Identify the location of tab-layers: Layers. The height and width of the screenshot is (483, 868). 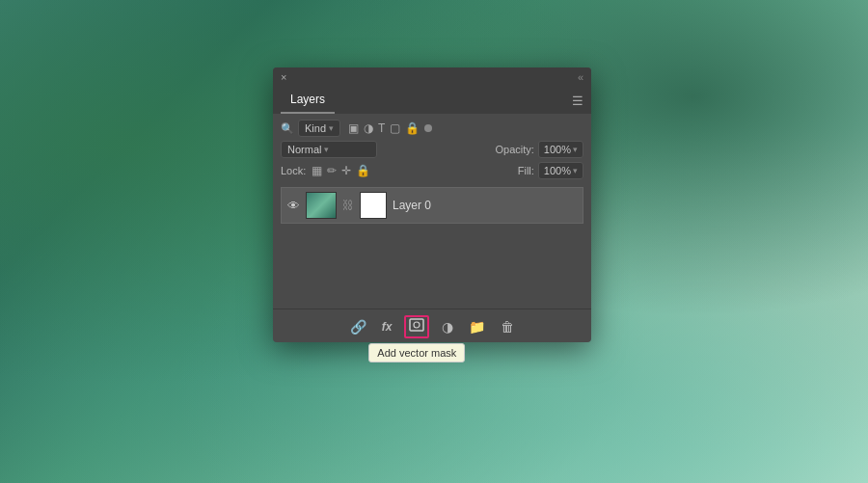
(308, 100).